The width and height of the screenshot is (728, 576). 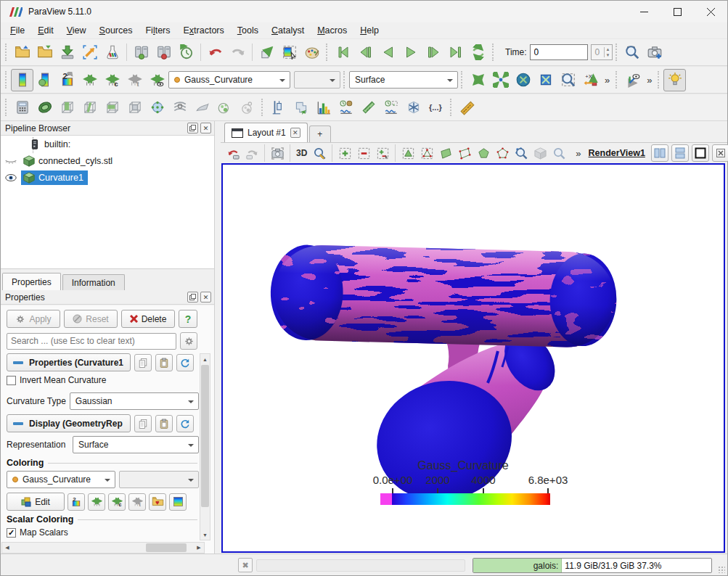 What do you see at coordinates (277, 153) in the screenshot?
I see `capture-screenshot-button` at bounding box center [277, 153].